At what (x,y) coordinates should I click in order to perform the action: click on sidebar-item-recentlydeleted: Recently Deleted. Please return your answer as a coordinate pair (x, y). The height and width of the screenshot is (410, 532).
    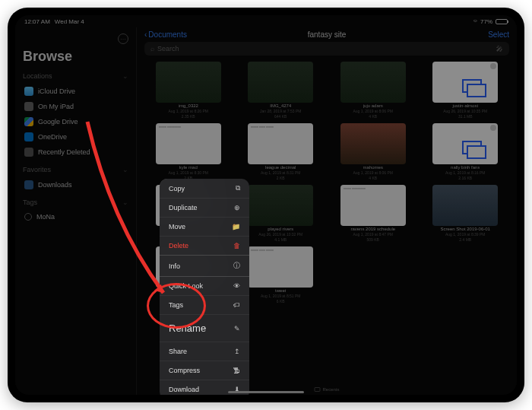
    Looking at the image, I should click on (76, 152).